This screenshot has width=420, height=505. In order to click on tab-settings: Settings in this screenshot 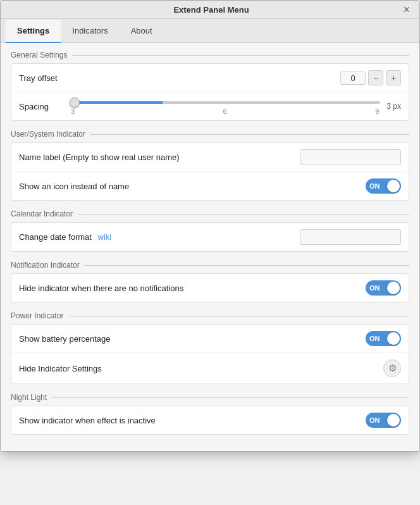, I will do `click(33, 32)`.